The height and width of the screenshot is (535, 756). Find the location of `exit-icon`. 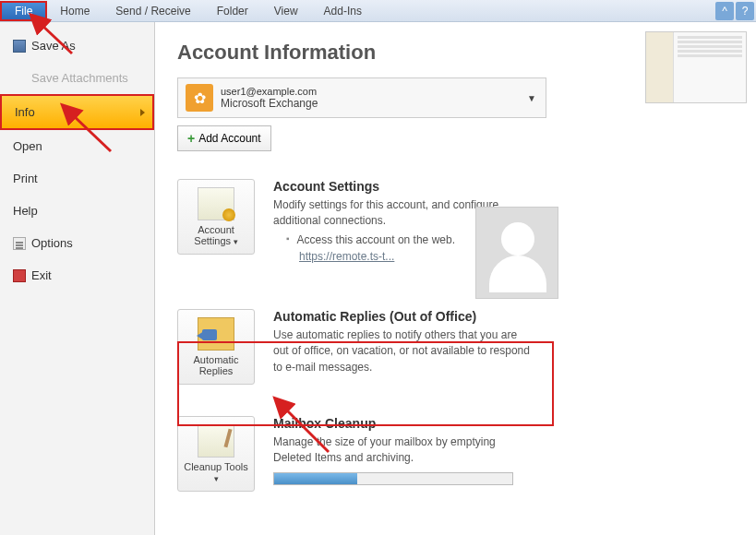

exit-icon is located at coordinates (19, 276).